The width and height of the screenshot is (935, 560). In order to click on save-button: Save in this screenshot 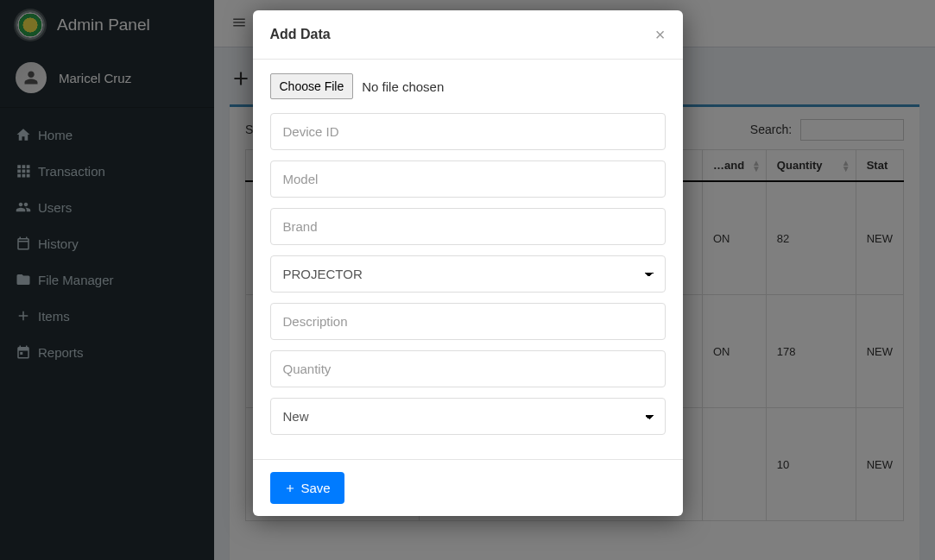, I will do `click(307, 488)`.